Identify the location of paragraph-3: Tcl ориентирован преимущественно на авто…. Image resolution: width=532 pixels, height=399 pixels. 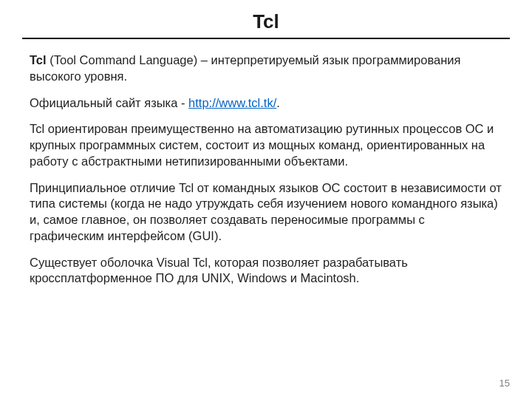
(266, 145).